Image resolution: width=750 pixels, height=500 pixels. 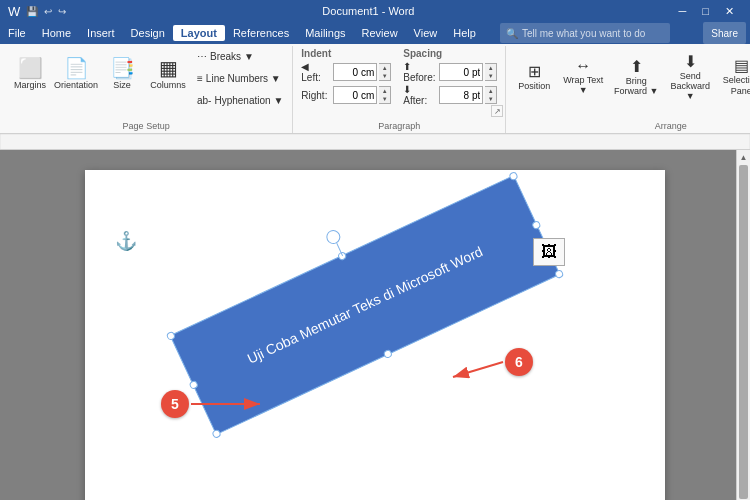 What do you see at coordinates (37, 12) in the screenshot?
I see `title-bar-left: W 💾 ↩ ↪` at bounding box center [37, 12].